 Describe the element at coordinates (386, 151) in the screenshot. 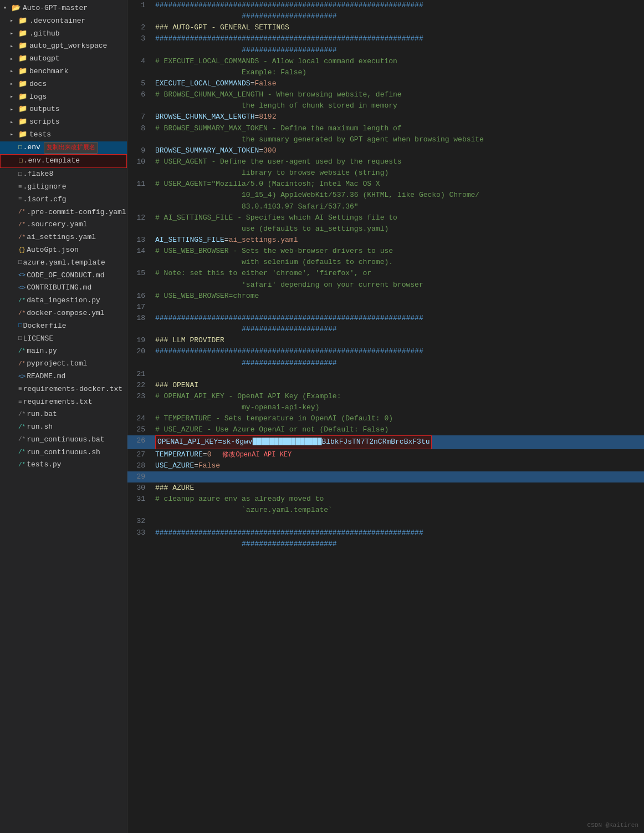

I see `code-line-9: 9BROWSE_SUMMARY_MAX_TOKEN=300` at that location.